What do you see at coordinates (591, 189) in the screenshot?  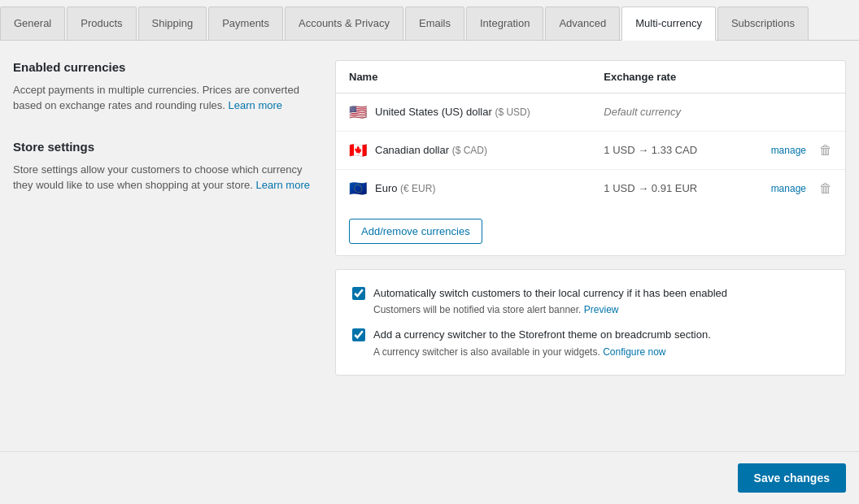 I see `currency-row-2: 🇪🇺 Euro (€ EUR) 1 USD → 0.91 EUR manage …` at bounding box center [591, 189].